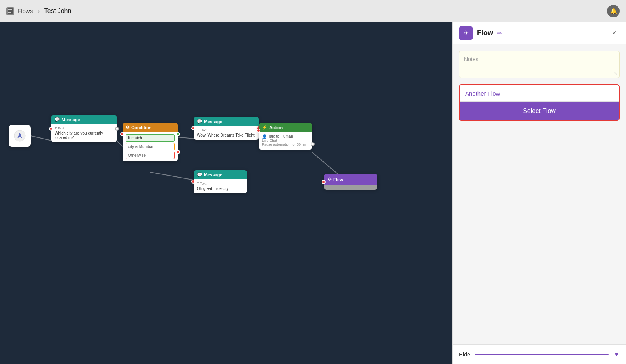 The height and width of the screenshot is (364, 626). Describe the element at coordinates (613, 11) in the screenshot. I see `notification-bell: 🔔` at that location.